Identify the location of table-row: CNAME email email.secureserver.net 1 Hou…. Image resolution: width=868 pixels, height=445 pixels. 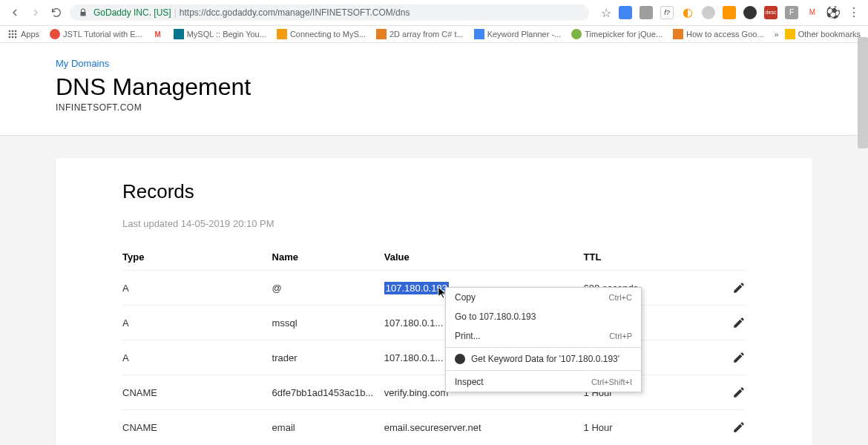
(434, 427).